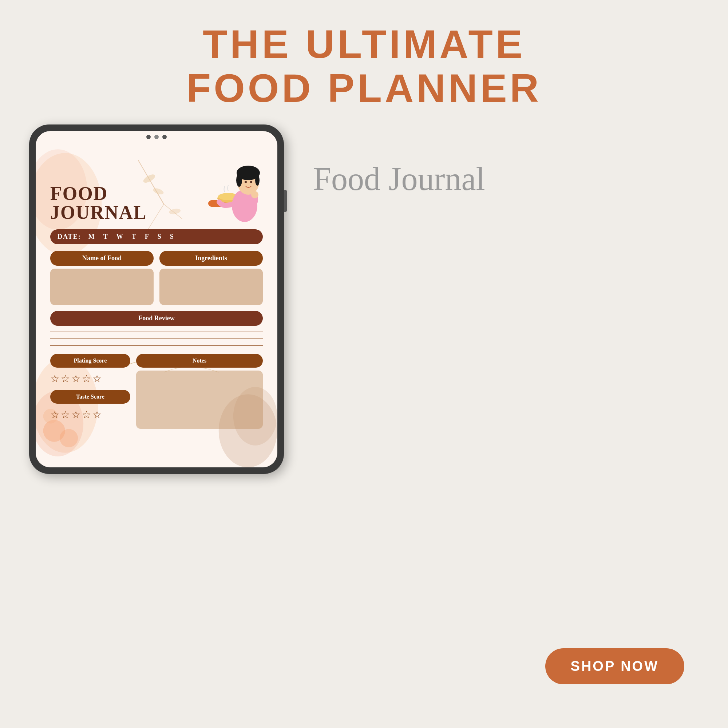  Describe the element at coordinates (160, 237) in the screenshot. I see `day-s: S` at that location.